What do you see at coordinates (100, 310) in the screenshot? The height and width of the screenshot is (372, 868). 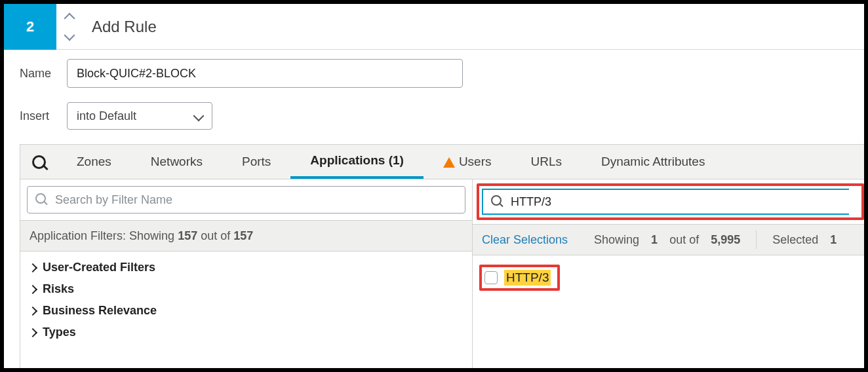 I see `filter-label: Business Relevance` at bounding box center [100, 310].